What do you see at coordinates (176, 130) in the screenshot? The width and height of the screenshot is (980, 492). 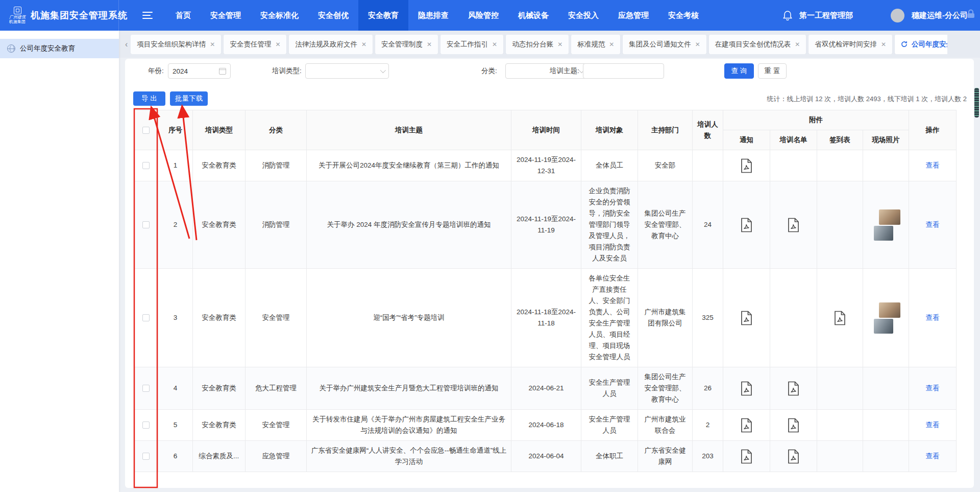 I see `column-header: 序号` at bounding box center [176, 130].